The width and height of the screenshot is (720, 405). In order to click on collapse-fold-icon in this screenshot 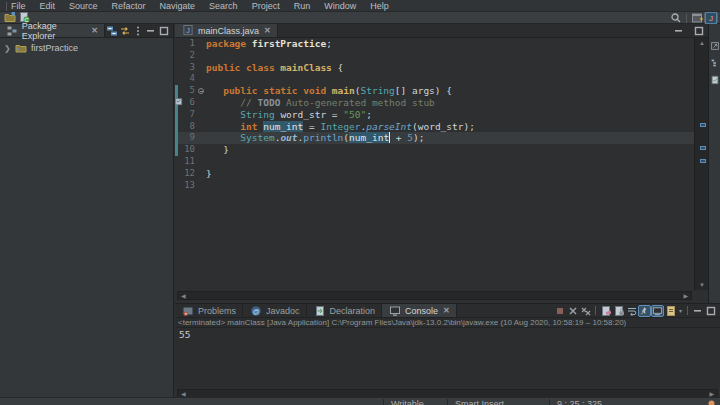, I will do `click(201, 91)`.